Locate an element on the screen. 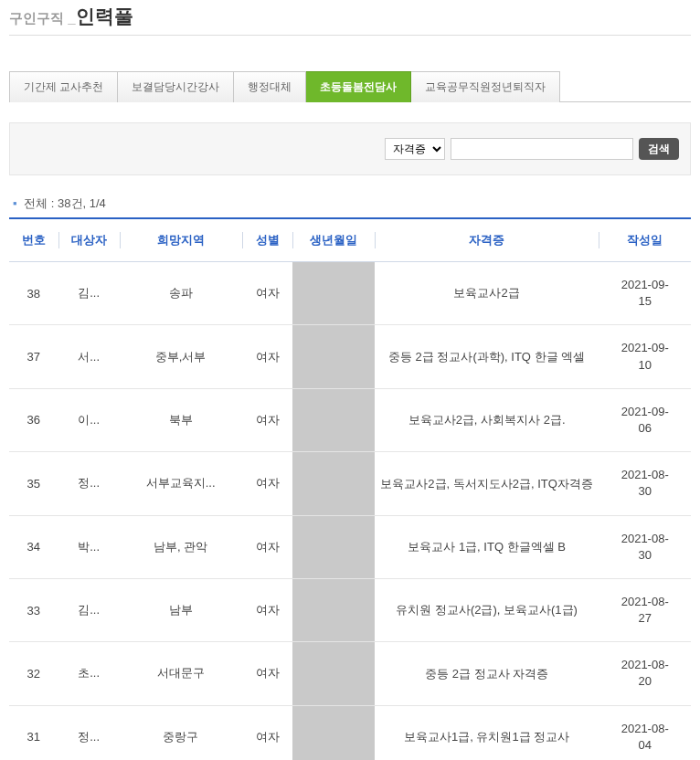 The height and width of the screenshot is (760, 700). list-summary: ▪ 전체 : 38건, 1/4 is located at coordinates (352, 204).